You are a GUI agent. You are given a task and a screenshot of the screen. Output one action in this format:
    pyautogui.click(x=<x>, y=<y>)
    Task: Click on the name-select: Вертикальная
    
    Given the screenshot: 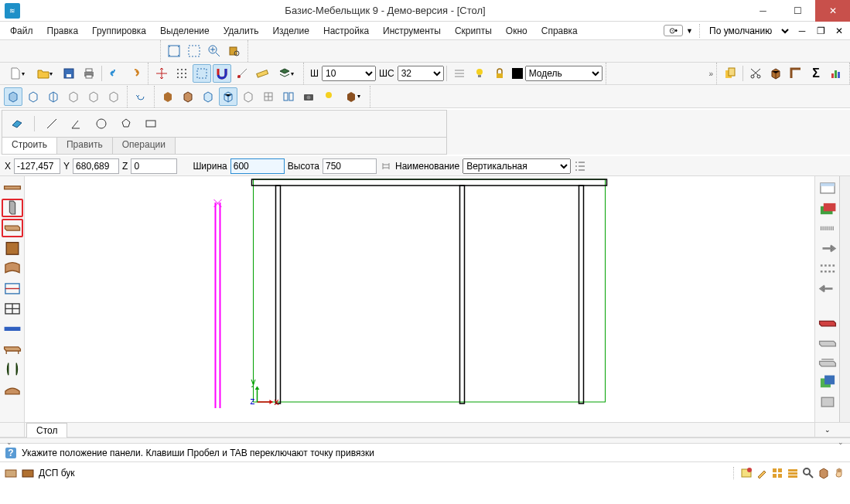 What is the action you would take?
    pyautogui.click(x=517, y=166)
    